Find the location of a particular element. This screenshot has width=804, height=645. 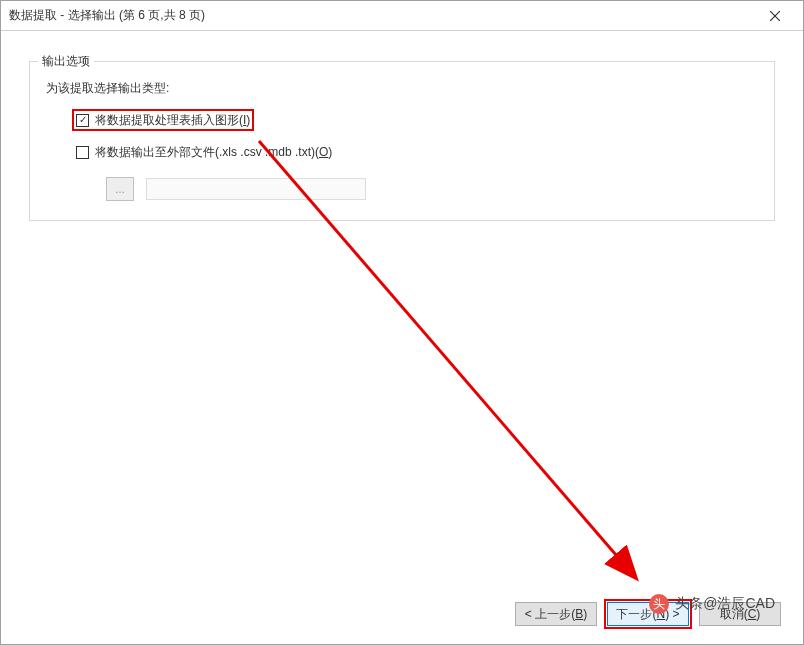

insert-table-checkbox is located at coordinates (82, 120).